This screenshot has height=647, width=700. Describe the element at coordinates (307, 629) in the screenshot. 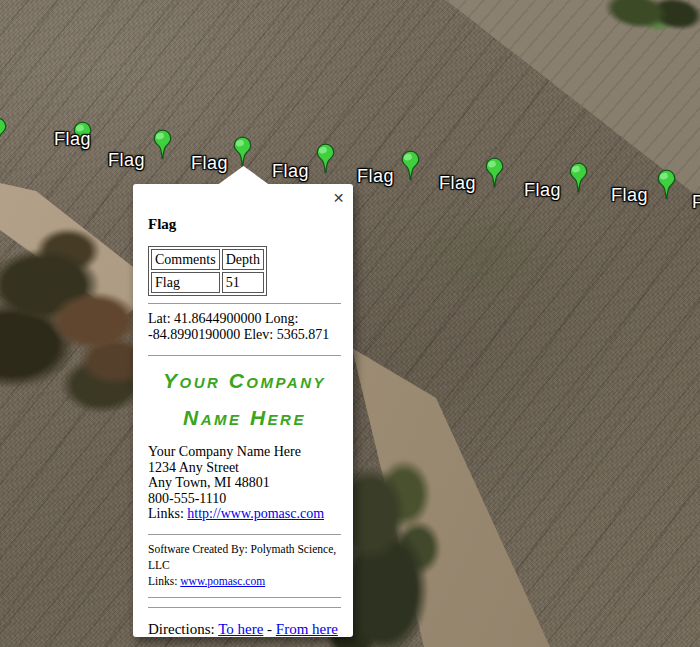

I see `directions-from-here-link: From here` at that location.